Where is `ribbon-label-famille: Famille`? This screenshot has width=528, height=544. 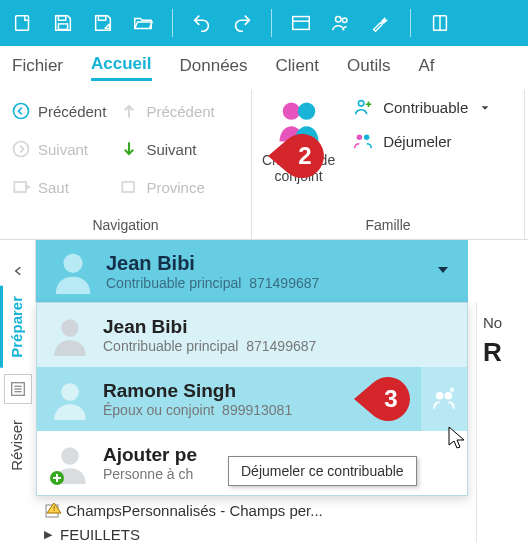
ribbon-label-famille: Famille is located at coordinates (388, 225).